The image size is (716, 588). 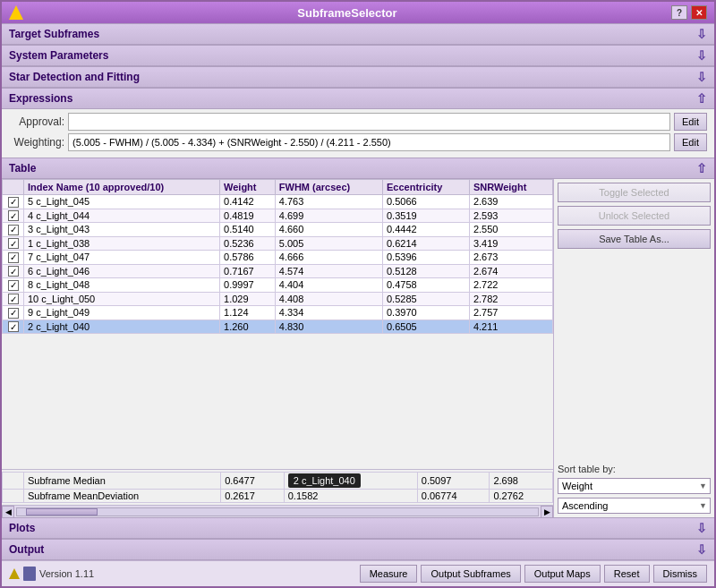 I want to click on section-target-subframes: Target Subframes ⇩, so click(x=358, y=34).